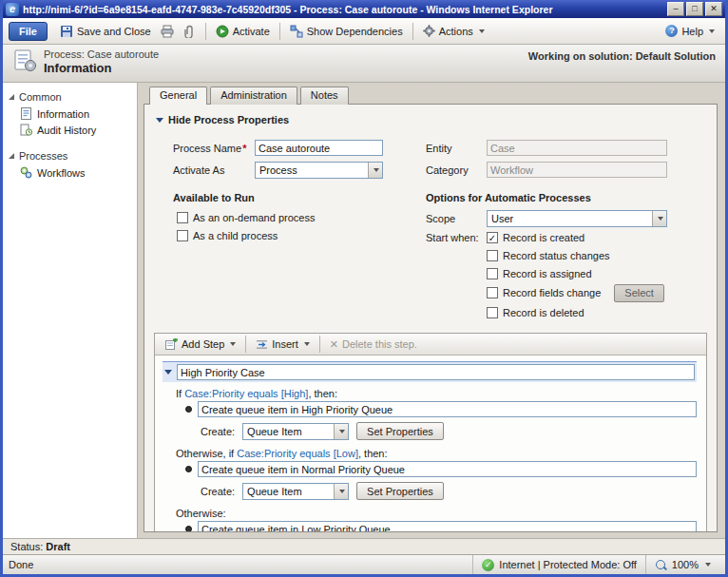 This screenshot has height=577, width=728. Describe the element at coordinates (435, 373) in the screenshot. I see `step-name-input` at that location.